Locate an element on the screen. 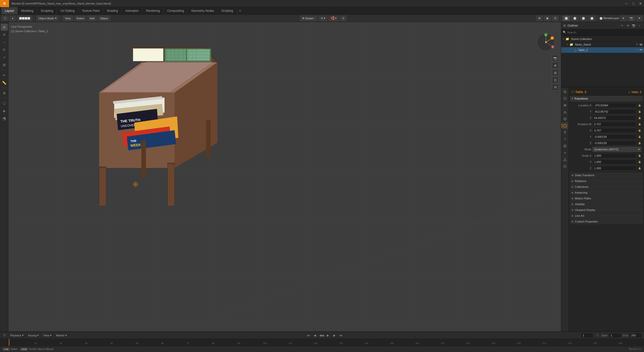 This screenshot has width=644, height=352. timeline-playback-menu: Playback ▾ is located at coordinates (17, 335).